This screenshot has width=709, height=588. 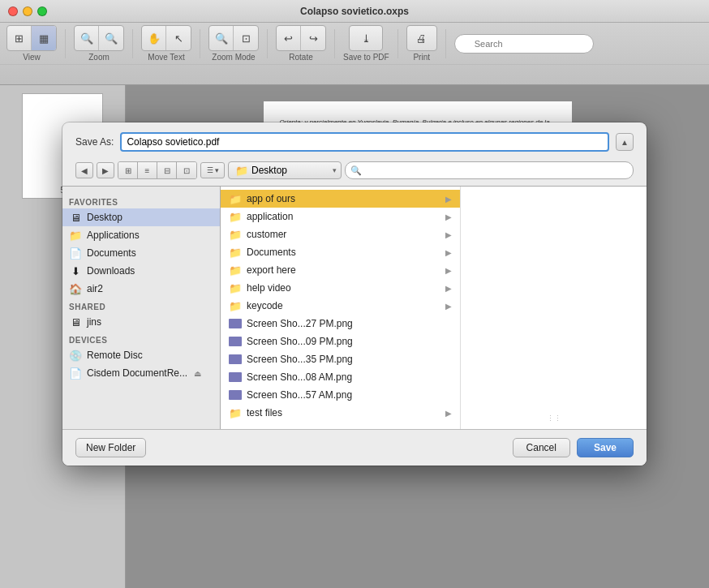 I want to click on file-item-application: 📁 application ▶, so click(x=341, y=217).